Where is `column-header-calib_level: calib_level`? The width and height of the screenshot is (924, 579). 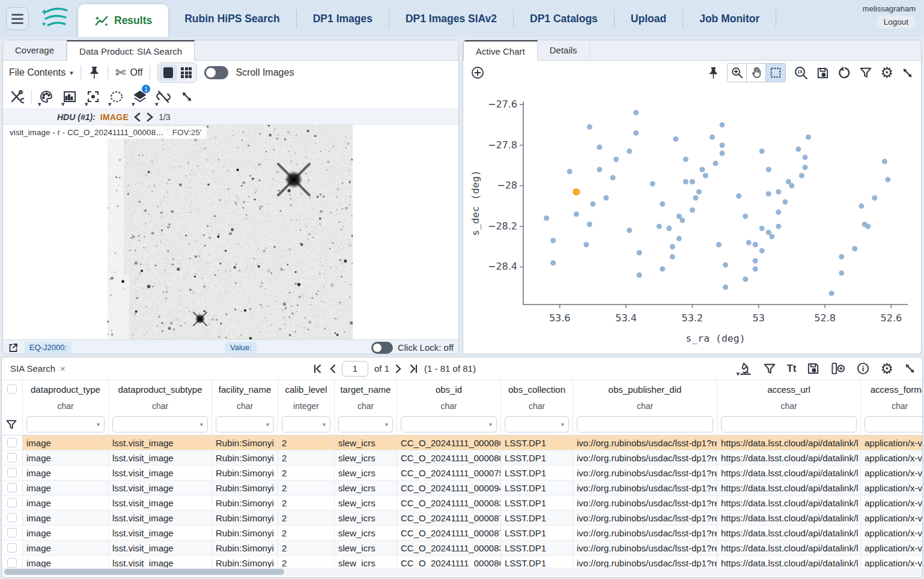
column-header-calib_level: calib_level is located at coordinates (306, 389).